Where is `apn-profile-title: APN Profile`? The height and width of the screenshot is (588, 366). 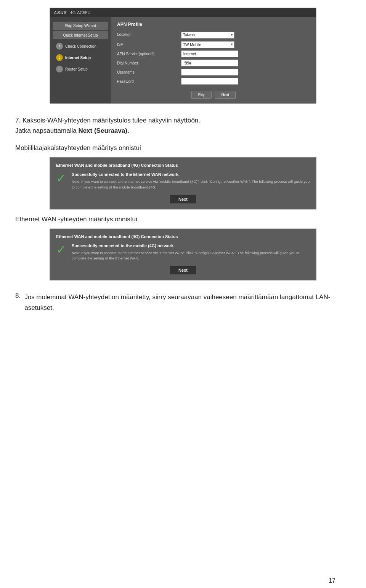 apn-profile-title: APN Profile is located at coordinates (214, 24).